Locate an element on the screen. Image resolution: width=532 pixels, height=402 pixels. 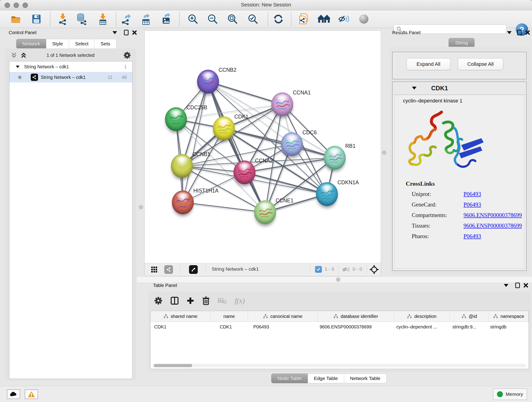
node-ccna2 is located at coordinates (244, 172).